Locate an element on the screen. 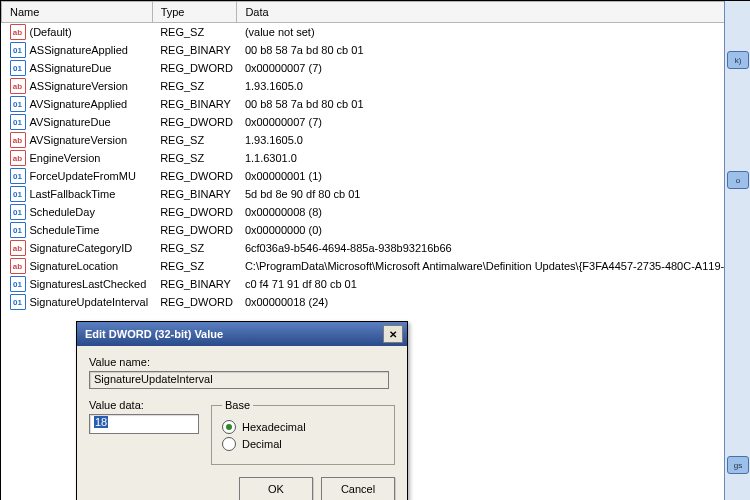 This screenshot has height=500, width=750. value-name: ASSignatureApplied is located at coordinates (79, 50).